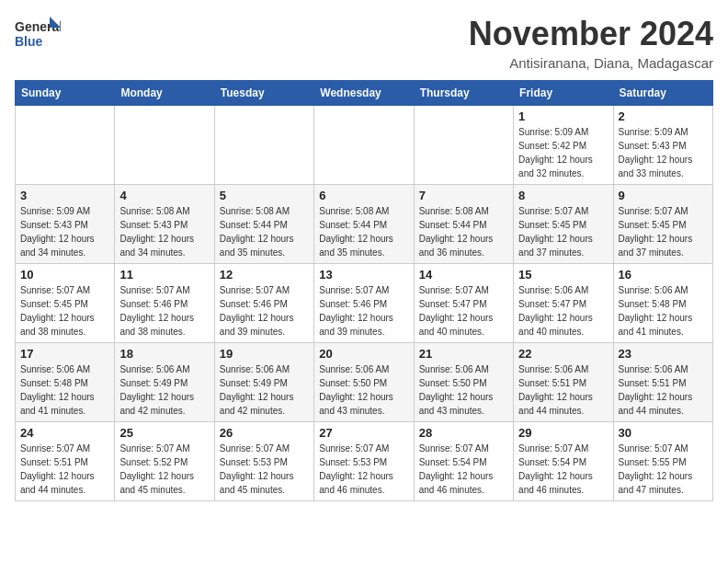  I want to click on day-number: 21, so click(463, 353).